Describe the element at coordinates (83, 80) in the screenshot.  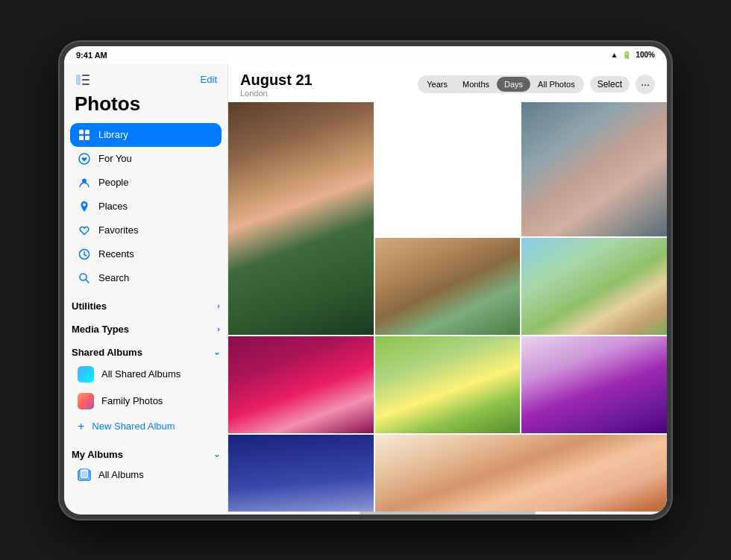
I see `sidebar-toggle-icon` at that location.